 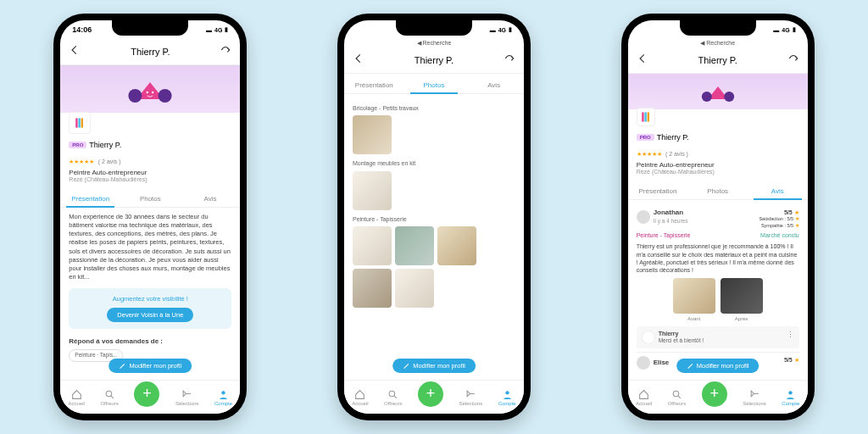 What do you see at coordinates (718, 337) in the screenshot?
I see `owner-reply: ThierryMerci et à bientôt ! ⋮` at bounding box center [718, 337].